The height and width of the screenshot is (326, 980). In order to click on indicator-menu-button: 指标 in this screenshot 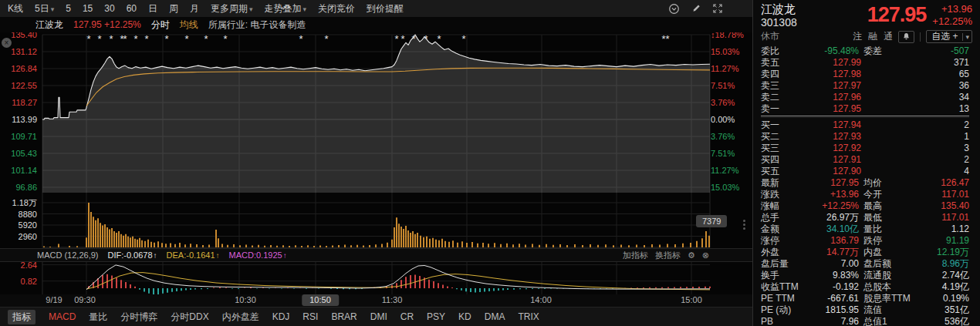, I will do `click(22, 318)`.